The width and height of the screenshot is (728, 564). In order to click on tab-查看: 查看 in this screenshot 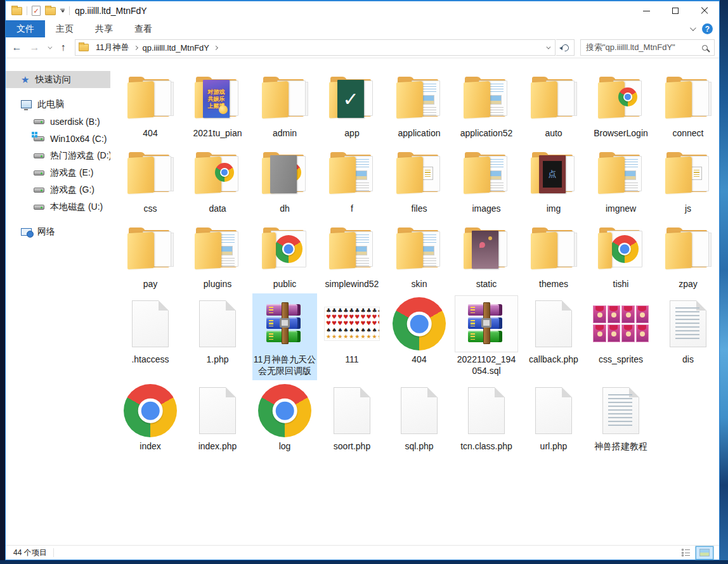, I will do `click(143, 29)`.